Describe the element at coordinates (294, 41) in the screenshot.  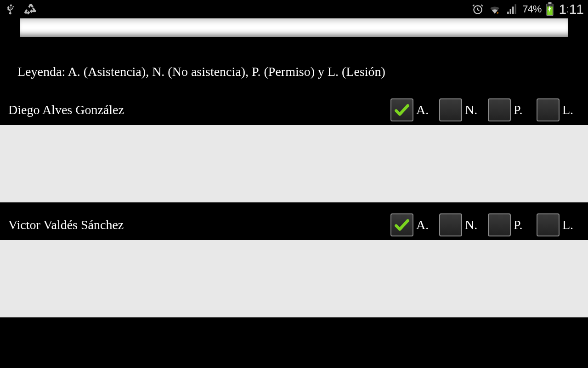
I see `top-field-wrap` at that location.